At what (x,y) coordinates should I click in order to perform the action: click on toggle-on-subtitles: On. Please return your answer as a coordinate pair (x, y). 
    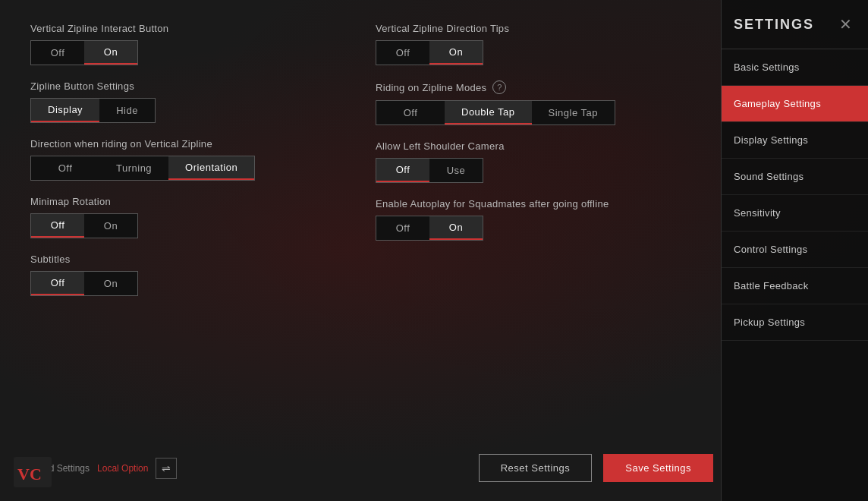
    Looking at the image, I should click on (111, 284).